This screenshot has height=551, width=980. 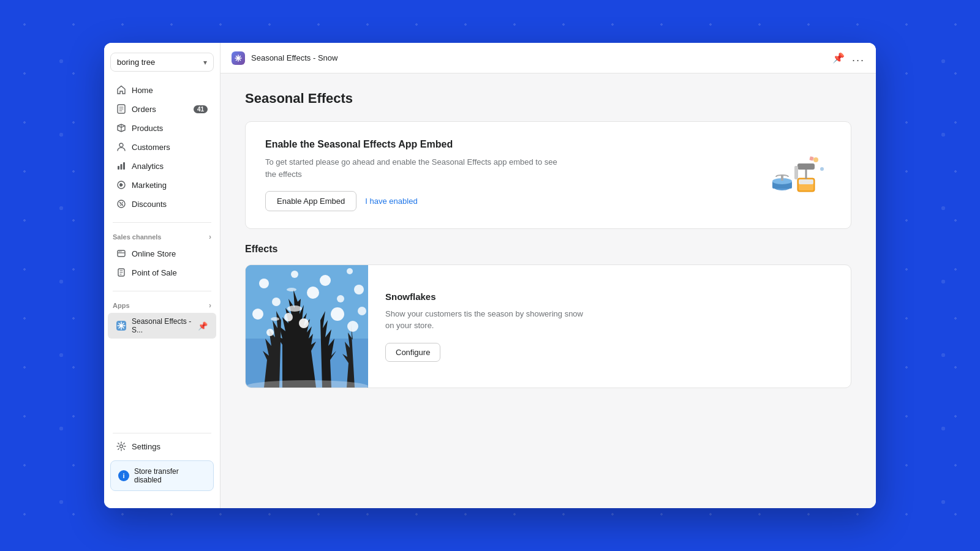 I want to click on pos-icon, so click(x=121, y=272).